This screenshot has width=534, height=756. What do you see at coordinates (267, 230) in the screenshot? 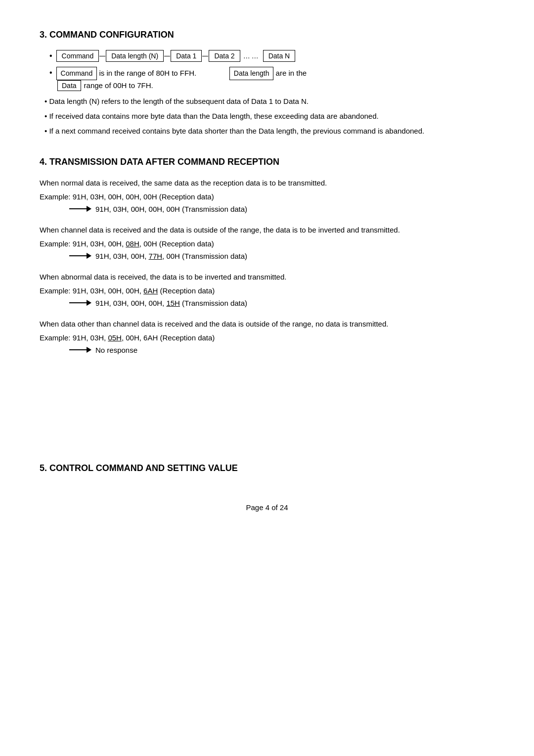
I see `para-2-text: When channel data is received and the da…` at bounding box center [267, 230].